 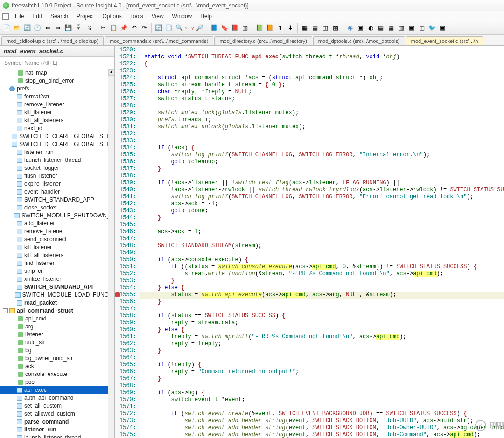 I want to click on find-icon: 🔍, so click(x=179, y=28).